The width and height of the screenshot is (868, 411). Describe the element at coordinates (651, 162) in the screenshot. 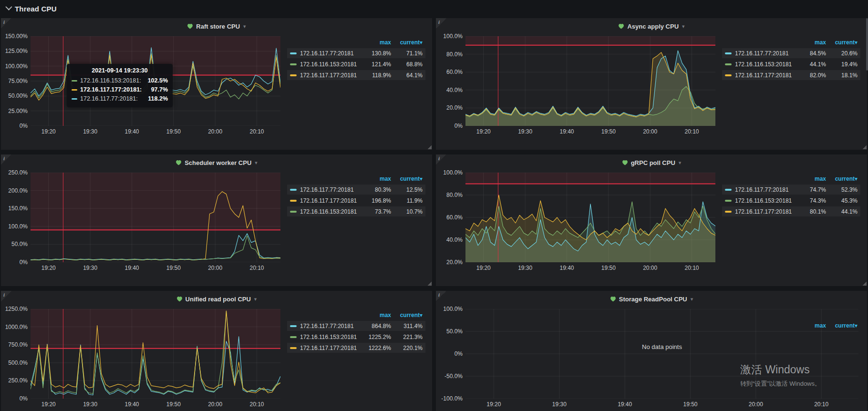

I see `panel-header-grpc-poll-cpu: gRPC poll CPU▾` at that location.